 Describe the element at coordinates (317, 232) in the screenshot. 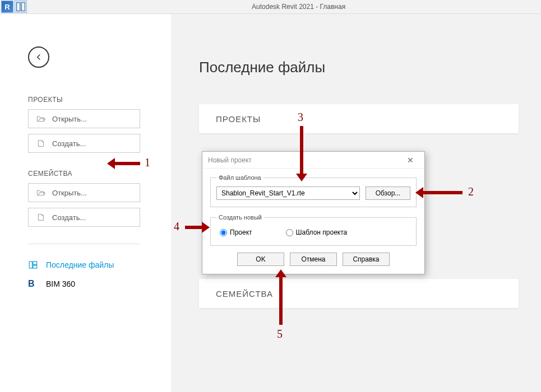

I see `radio-template: Шаблон проекта` at that location.